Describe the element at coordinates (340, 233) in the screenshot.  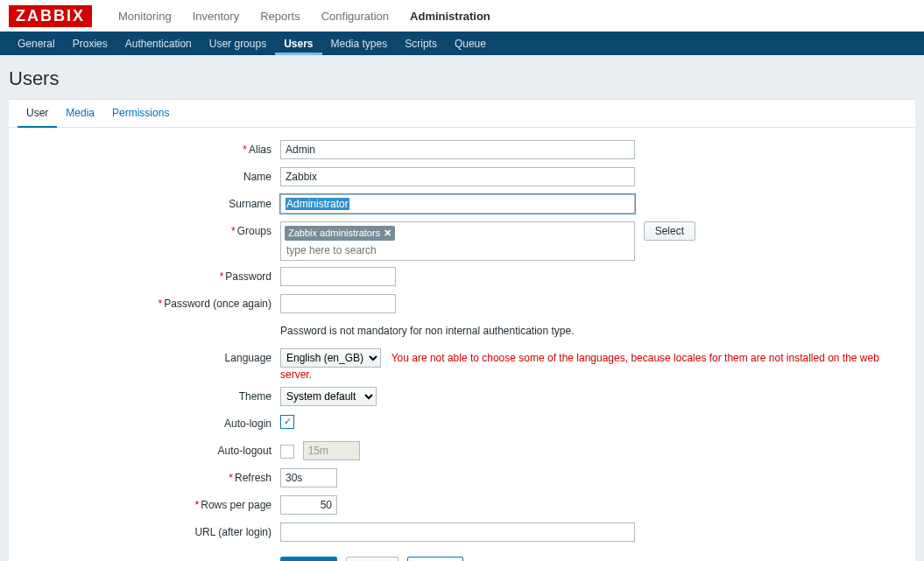
I see `group-tag: Zabbix administrators✕` at that location.